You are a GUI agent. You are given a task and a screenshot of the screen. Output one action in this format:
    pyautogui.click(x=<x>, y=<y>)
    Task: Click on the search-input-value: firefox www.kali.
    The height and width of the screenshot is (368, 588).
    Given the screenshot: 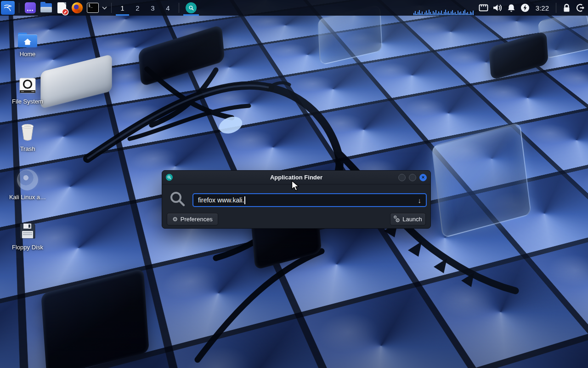 What is the action you would take?
    pyautogui.click(x=221, y=200)
    